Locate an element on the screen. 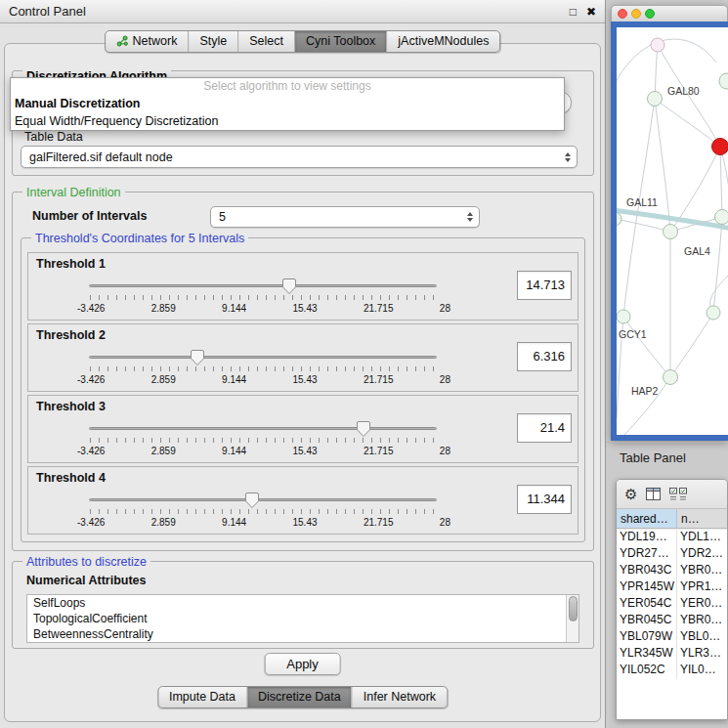 The image size is (728, 728). threshold-value-field: 14.713 is located at coordinates (544, 285).